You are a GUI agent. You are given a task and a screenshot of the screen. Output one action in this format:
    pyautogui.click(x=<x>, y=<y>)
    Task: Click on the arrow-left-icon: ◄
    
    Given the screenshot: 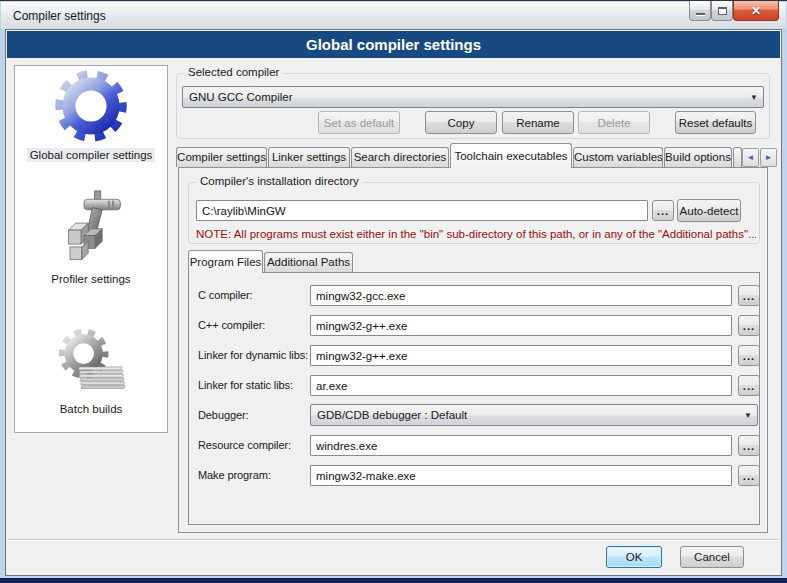 What is the action you would take?
    pyautogui.click(x=751, y=158)
    